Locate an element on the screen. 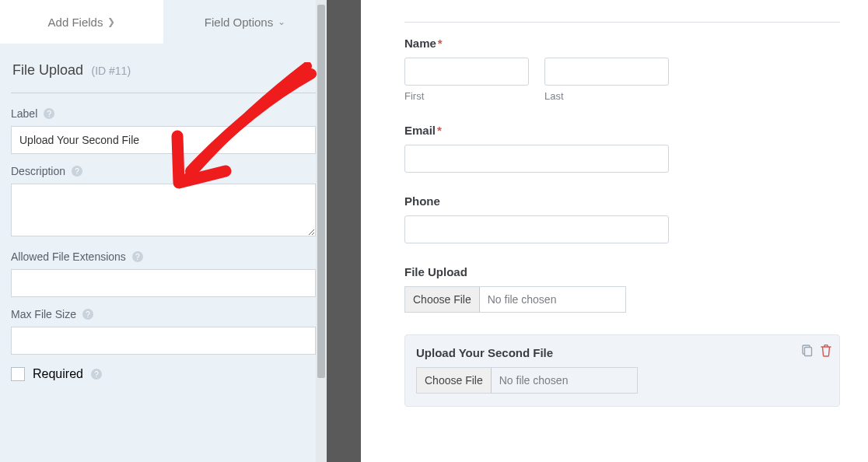 Image resolution: width=868 pixels, height=462 pixels. description-input is located at coordinates (163, 210).